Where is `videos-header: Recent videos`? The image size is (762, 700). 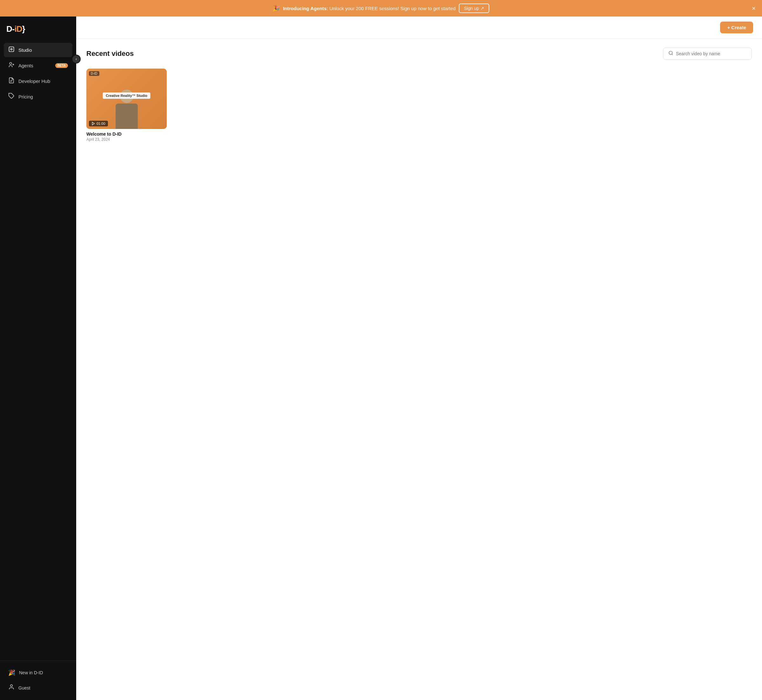
videos-header: Recent videos is located at coordinates (419, 54).